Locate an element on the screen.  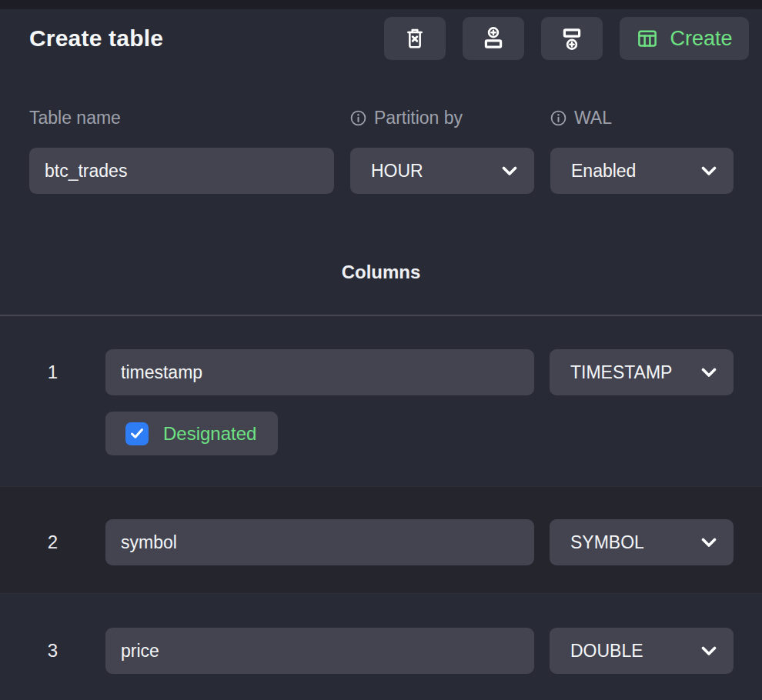
column-type-select: SYMBOL is located at coordinates (642, 542).